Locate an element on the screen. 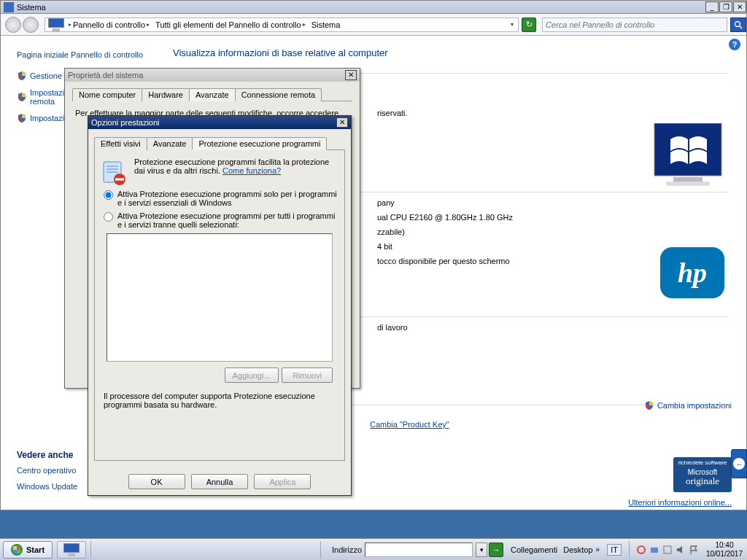 The image size is (747, 560). help-icon: ? is located at coordinates (735, 44).